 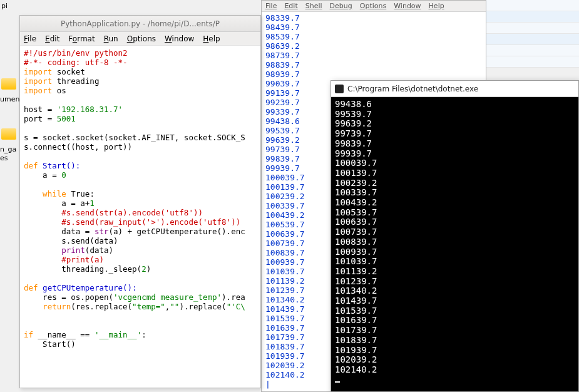 What do you see at coordinates (8, 149) in the screenshot?
I see `desktop-label-games: n_ga` at bounding box center [8, 149].